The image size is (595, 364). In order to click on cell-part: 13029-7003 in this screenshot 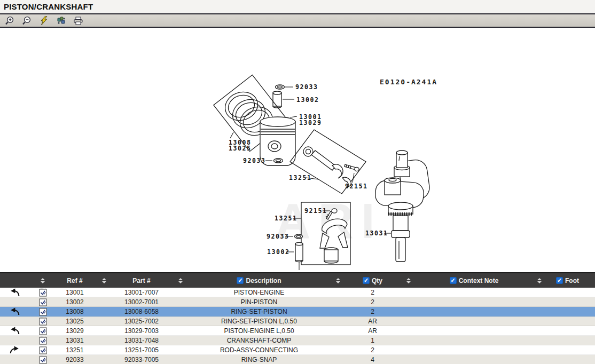, I will do `click(142, 331)`.